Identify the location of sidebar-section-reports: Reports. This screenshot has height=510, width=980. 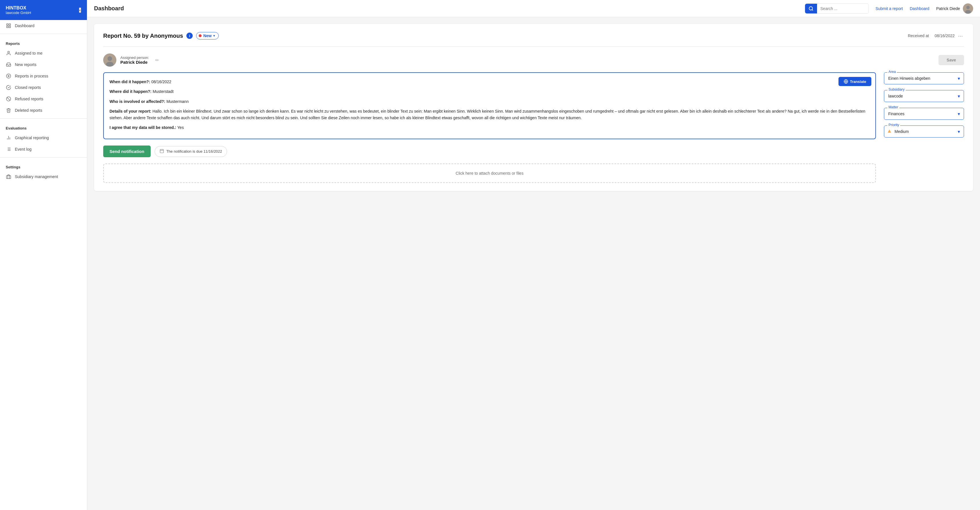
(43, 42).